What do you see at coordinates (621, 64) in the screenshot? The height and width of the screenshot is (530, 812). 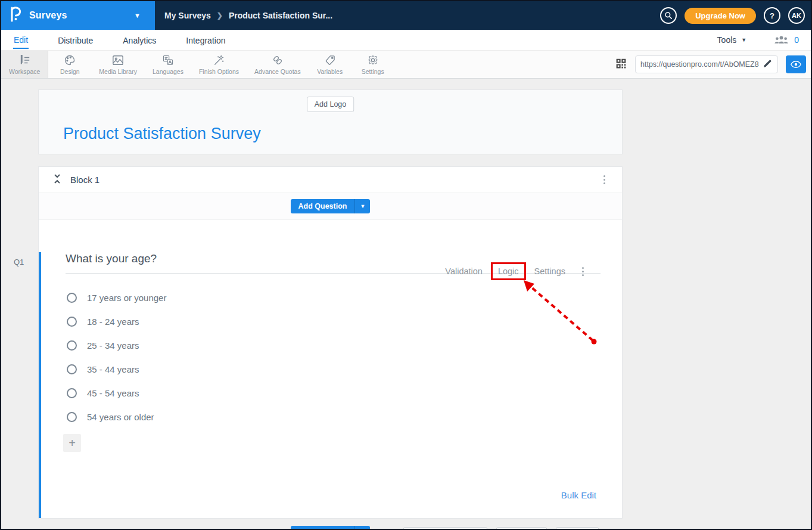 I see `qr-code-button` at bounding box center [621, 64].